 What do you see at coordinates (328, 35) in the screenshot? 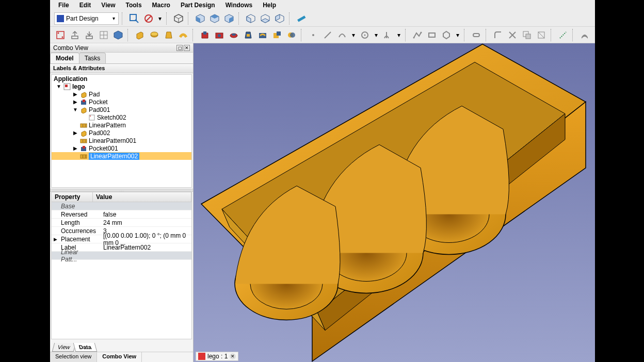
I see `line-icon` at bounding box center [328, 35].